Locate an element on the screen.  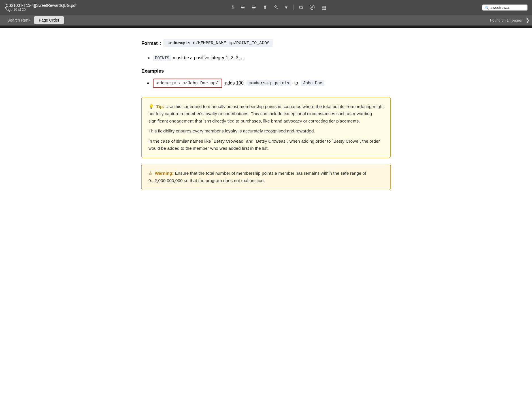
toolbar-divider is located at coordinates (293, 7).